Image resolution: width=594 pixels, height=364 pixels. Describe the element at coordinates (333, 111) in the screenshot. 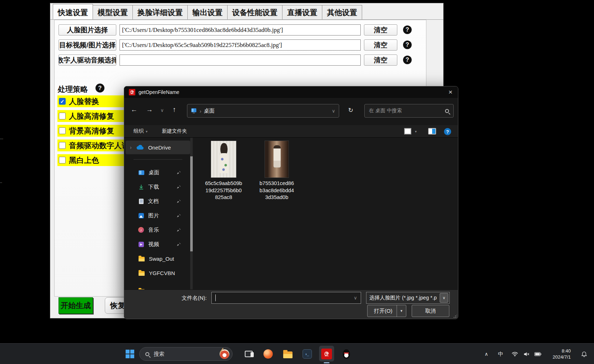

I see `address-dropdown-chevron-icon: ∨` at that location.